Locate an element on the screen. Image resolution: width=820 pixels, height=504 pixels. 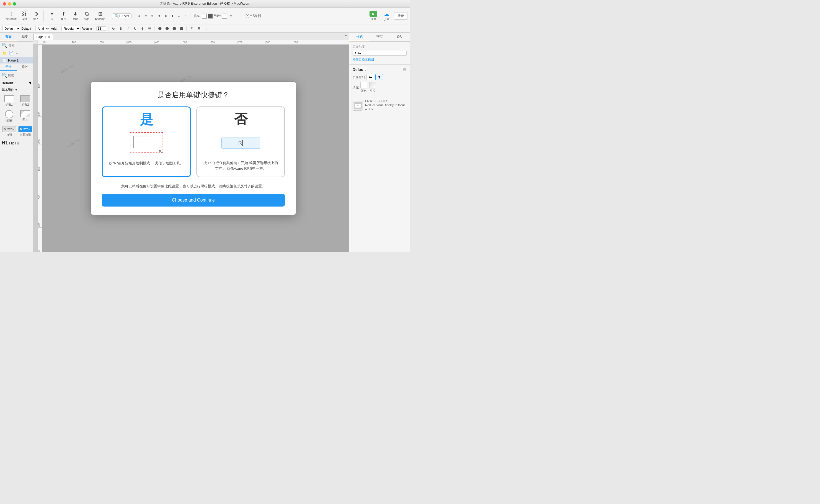
ungroup-button: ⊞ 取消组合 is located at coordinates (100, 16).